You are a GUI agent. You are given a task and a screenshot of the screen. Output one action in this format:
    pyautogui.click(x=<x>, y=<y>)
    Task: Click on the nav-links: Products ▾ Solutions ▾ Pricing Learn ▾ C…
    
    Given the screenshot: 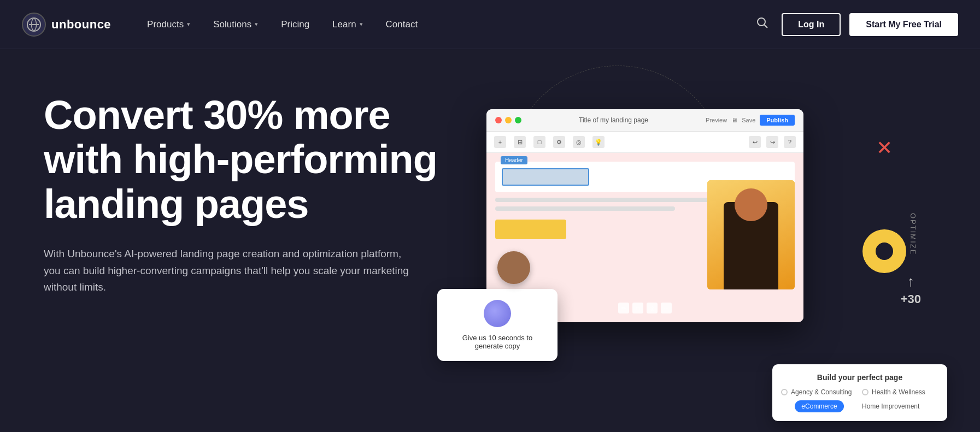 What is the action you would take?
    pyautogui.click(x=445, y=25)
    